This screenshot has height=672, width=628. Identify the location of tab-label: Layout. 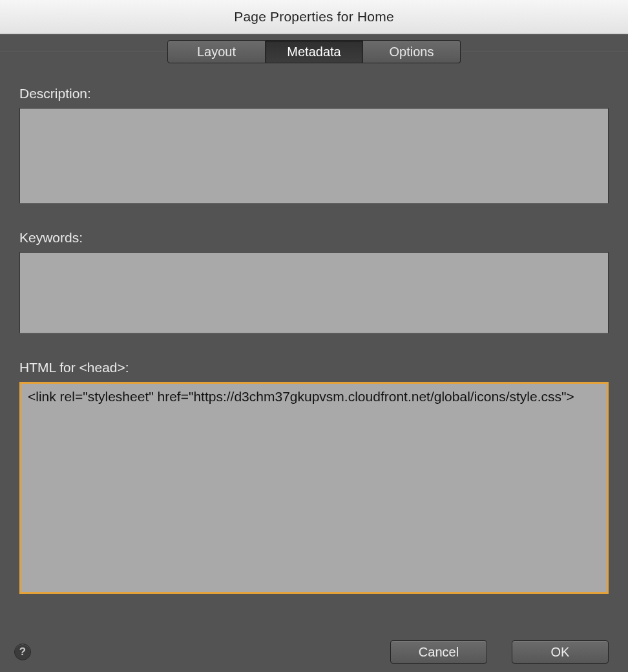
(216, 52).